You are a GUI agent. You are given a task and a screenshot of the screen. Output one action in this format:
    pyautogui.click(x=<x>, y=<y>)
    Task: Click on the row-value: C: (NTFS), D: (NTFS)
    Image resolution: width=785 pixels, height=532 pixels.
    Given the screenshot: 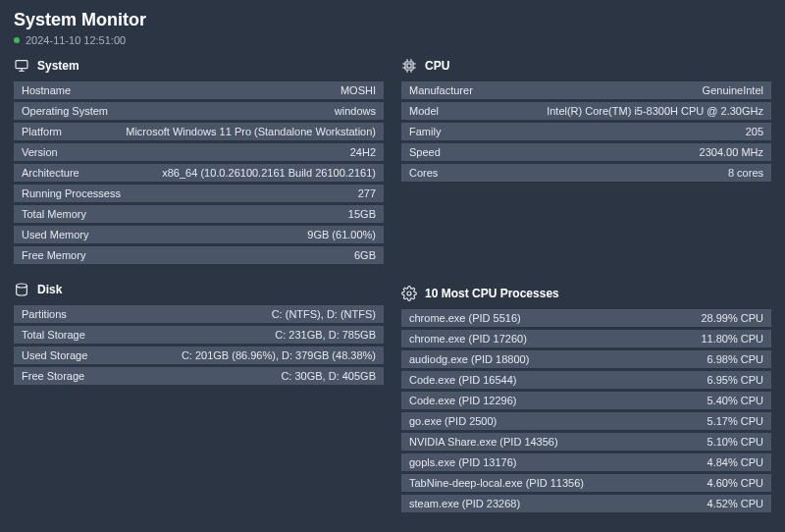 What is the action you would take?
    pyautogui.click(x=324, y=314)
    